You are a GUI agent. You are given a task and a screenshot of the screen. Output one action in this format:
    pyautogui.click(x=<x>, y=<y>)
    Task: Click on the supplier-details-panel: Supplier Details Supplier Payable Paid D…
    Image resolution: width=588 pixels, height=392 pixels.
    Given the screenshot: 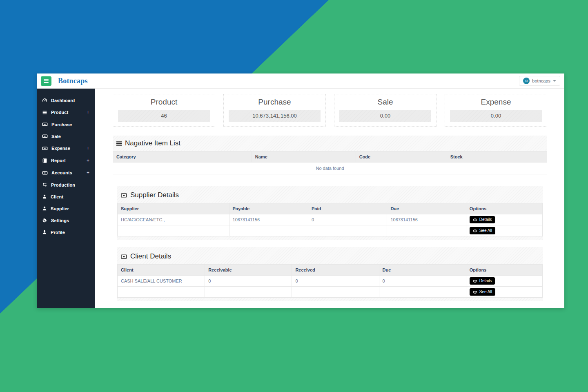 What is the action you would take?
    pyautogui.click(x=330, y=213)
    